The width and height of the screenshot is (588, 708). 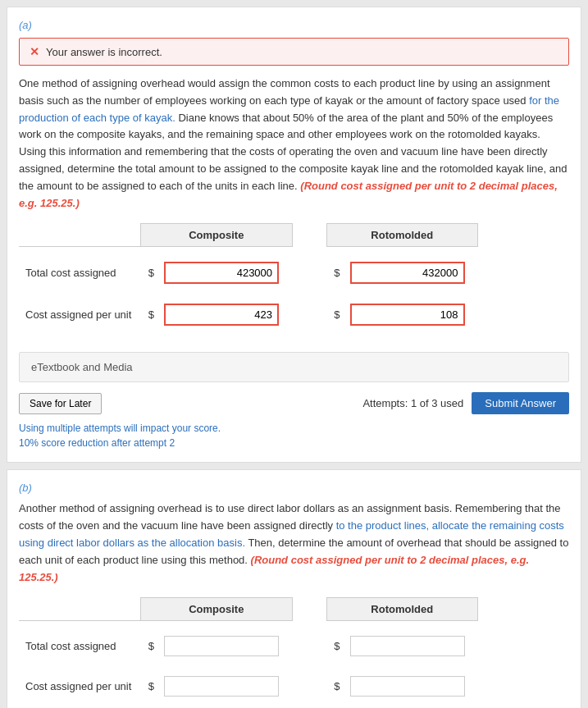 What do you see at coordinates (520, 404) in the screenshot?
I see `submit-button-a: Submit Answer` at bounding box center [520, 404].